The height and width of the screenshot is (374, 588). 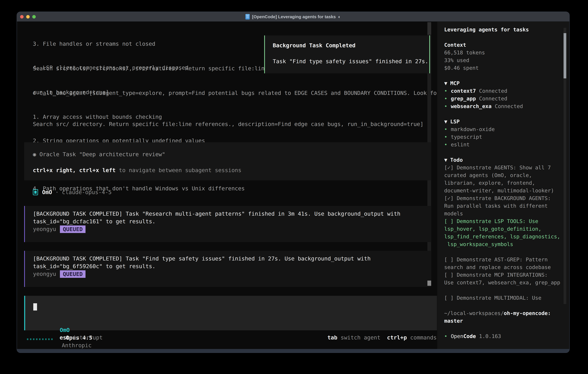 What do you see at coordinates (397, 338) in the screenshot?
I see `ctrlp-key-label: ctrl+p` at bounding box center [397, 338].